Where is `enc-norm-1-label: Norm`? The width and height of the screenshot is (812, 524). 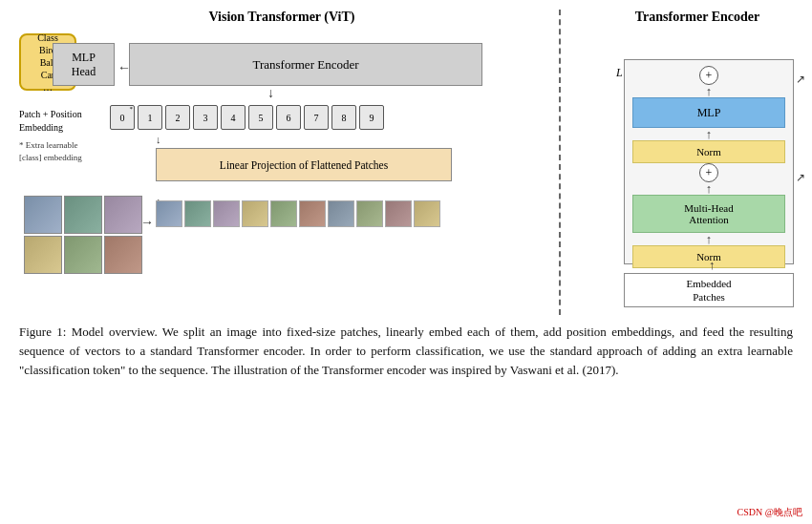
enc-norm-1-label: Norm is located at coordinates (709, 152).